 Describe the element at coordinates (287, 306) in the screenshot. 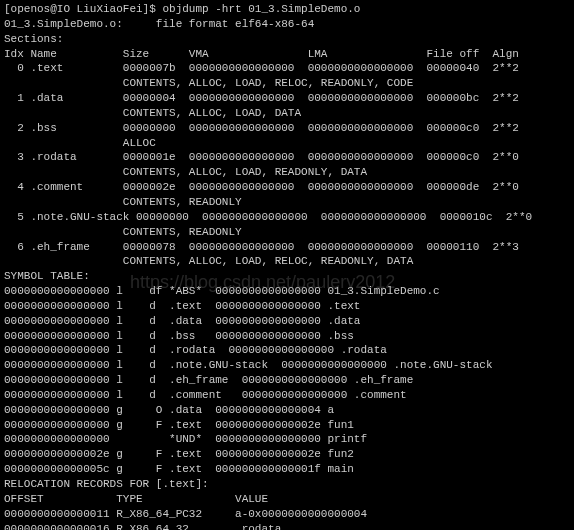

I see `symbol-row: 0000000000000000 l d .text 0000000000000…` at that location.